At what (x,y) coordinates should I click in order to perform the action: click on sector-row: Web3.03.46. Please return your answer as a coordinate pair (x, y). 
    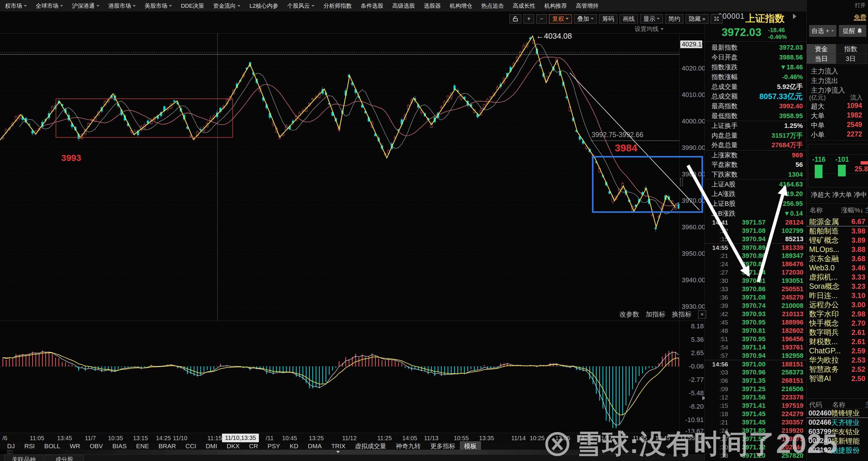
    Looking at the image, I should click on (837, 268).